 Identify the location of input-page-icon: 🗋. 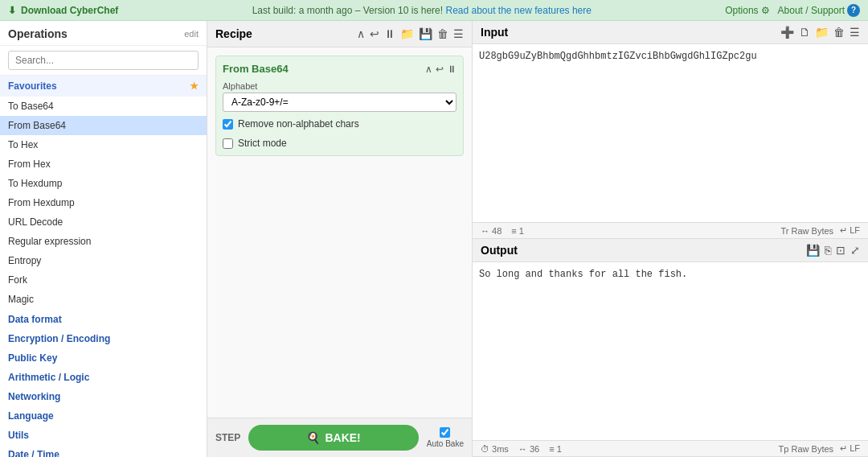
(805, 32).